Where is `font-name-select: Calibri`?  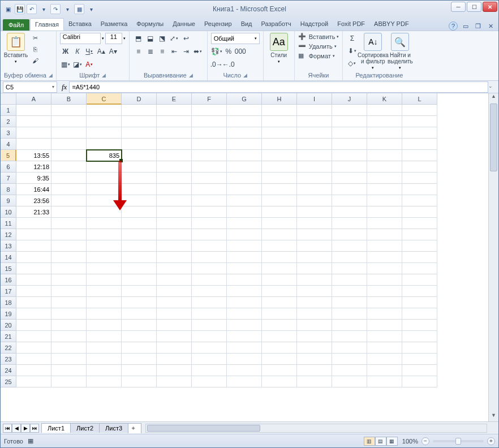
font-name-select: Calibri is located at coordinates (80, 38).